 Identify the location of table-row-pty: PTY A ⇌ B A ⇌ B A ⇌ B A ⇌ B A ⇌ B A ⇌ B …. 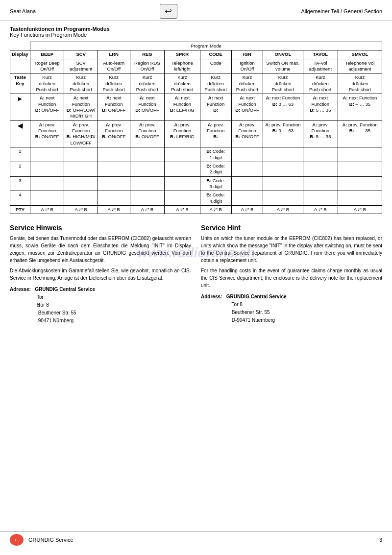
(196, 210).